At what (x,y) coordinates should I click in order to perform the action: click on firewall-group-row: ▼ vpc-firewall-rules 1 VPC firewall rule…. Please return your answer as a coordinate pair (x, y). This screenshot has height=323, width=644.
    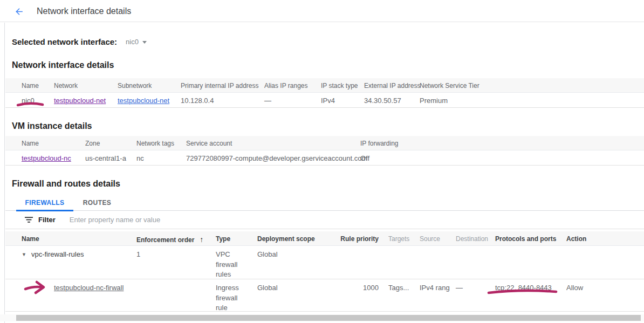
    Looking at the image, I should click on (325, 263).